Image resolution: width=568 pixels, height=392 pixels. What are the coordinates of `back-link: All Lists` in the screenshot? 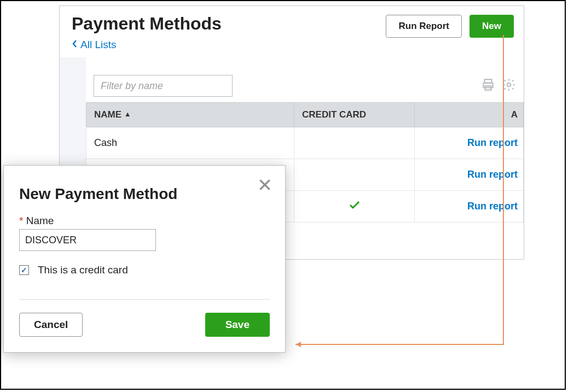 It's located at (94, 45).